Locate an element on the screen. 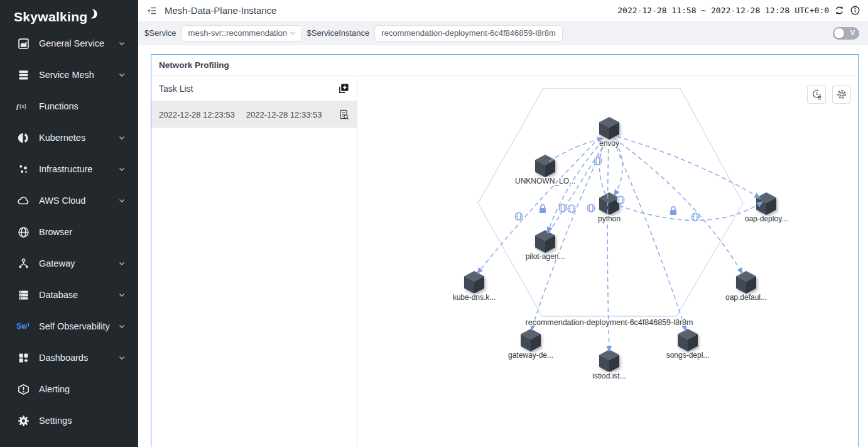 Image resolution: width=868 pixels, height=447 pixels. node-label-python: python is located at coordinates (609, 219).